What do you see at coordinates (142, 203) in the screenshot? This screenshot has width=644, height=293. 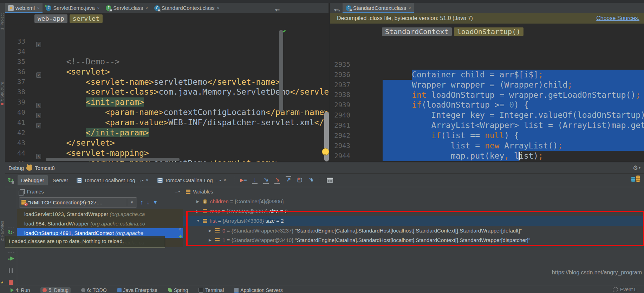 I see `previous-frame-icon: ↑` at bounding box center [142, 203].